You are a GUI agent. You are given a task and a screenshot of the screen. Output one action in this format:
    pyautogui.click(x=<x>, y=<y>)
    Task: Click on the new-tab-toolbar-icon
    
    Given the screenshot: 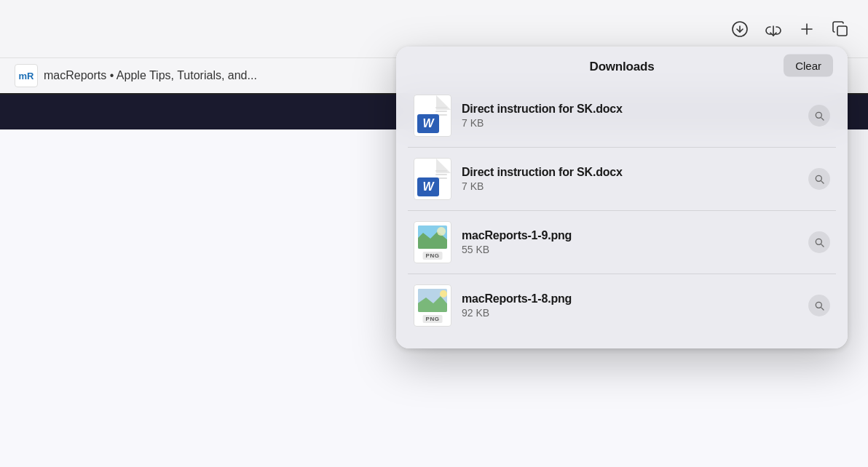 What is the action you would take?
    pyautogui.click(x=807, y=29)
    